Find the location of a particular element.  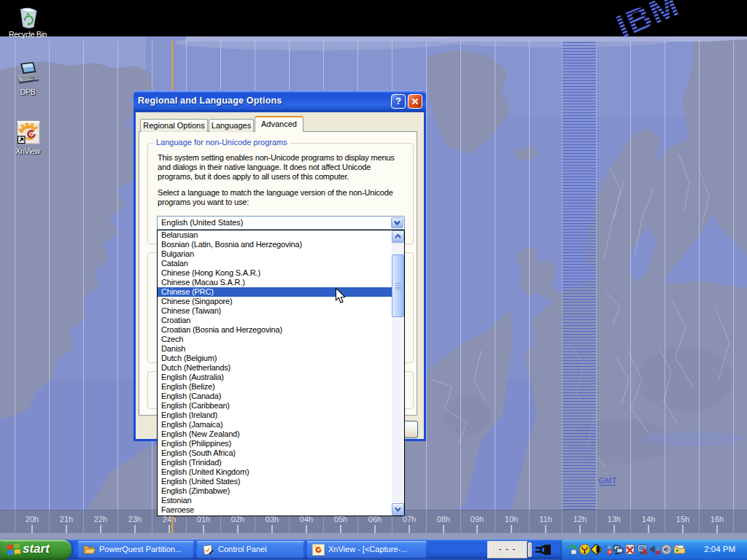

svg-text: 12h is located at coordinates (580, 519).